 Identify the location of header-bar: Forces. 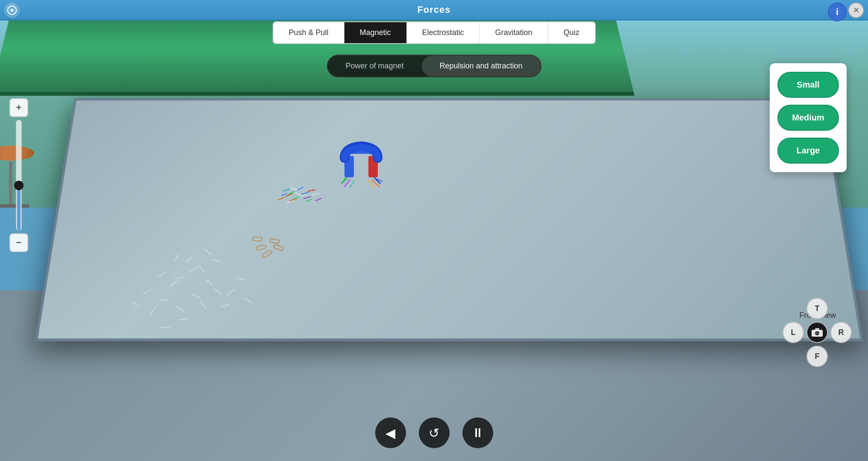
(434, 10).